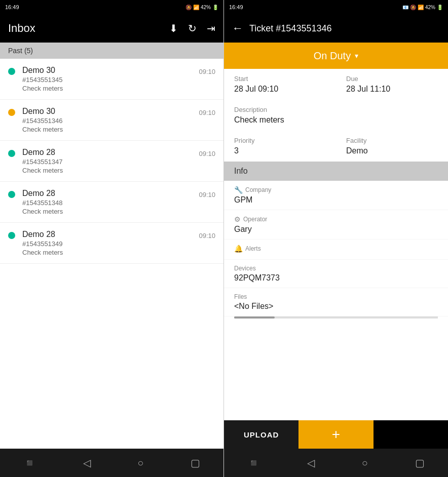 The image size is (448, 477). Describe the element at coordinates (193, 28) in the screenshot. I see `left-header-icons: ⬇ ↻ ⇥` at that location.